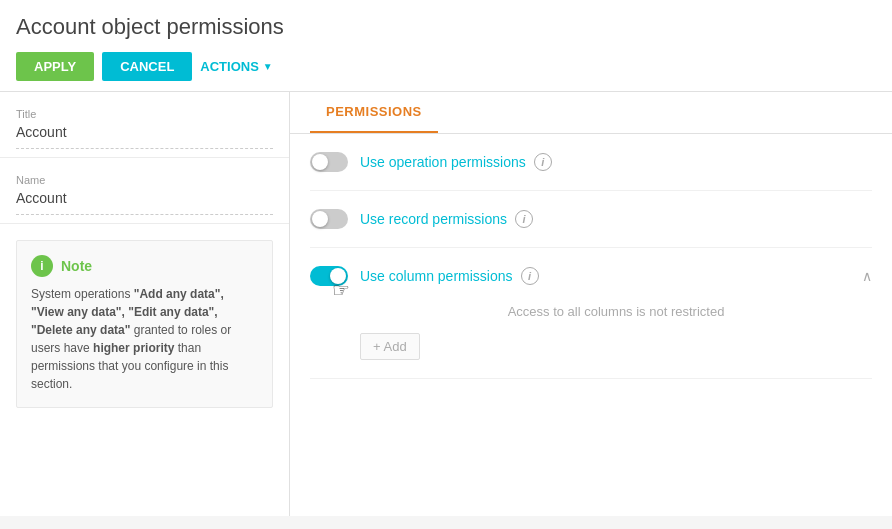 The image size is (892, 529). What do you see at coordinates (390, 346) in the screenshot?
I see `add-column-button: + Add` at bounding box center [390, 346].